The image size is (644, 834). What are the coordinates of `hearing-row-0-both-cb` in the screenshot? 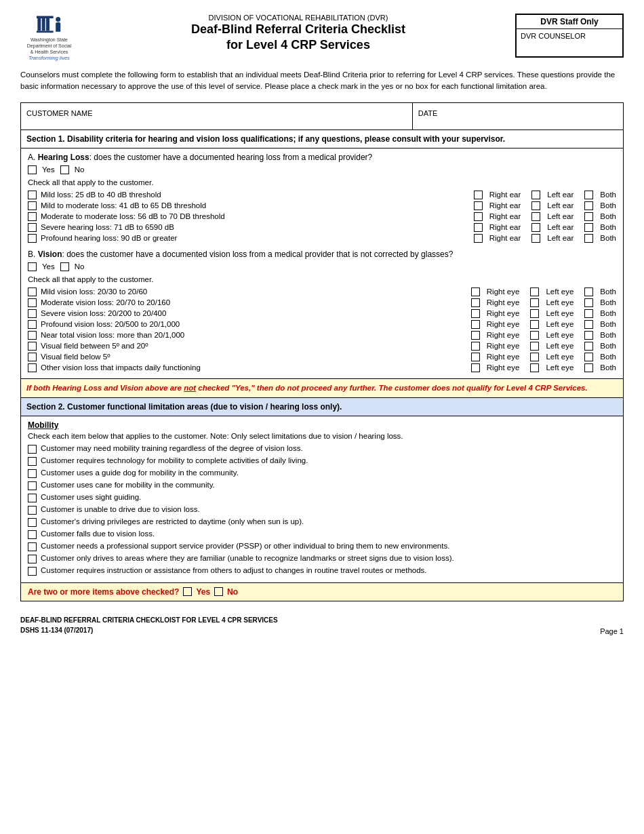 It's located at (588, 195).